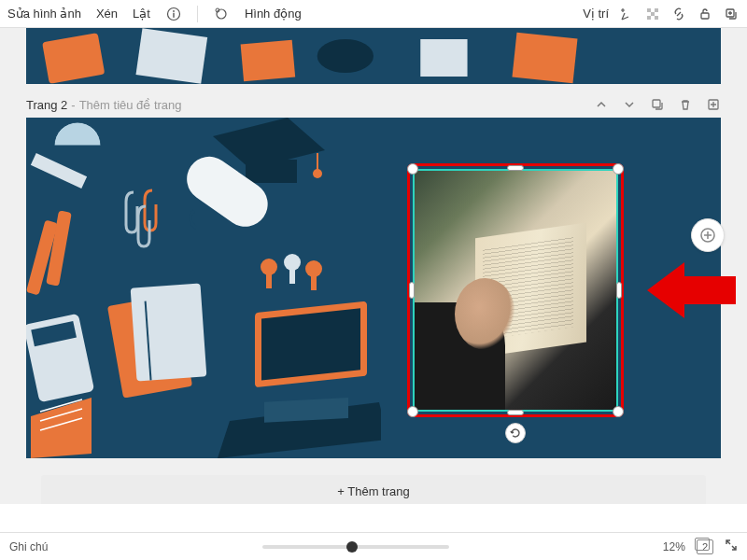 This screenshot has width=747, height=560. What do you see at coordinates (142, 13) in the screenshot?
I see `flip-button: Lật` at bounding box center [142, 13].